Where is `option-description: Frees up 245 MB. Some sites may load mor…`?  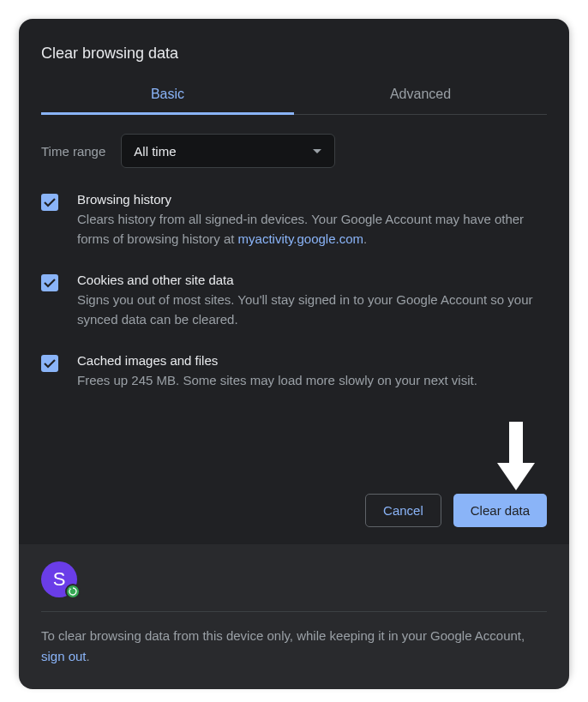 option-description: Frees up 245 MB. Some sites may load mor… is located at coordinates (312, 381).